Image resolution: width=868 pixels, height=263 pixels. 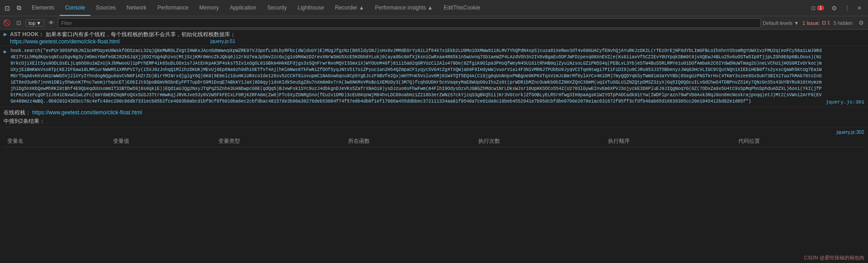 I want to click on settings-icon: ⚙, so click(x=835, y=8).